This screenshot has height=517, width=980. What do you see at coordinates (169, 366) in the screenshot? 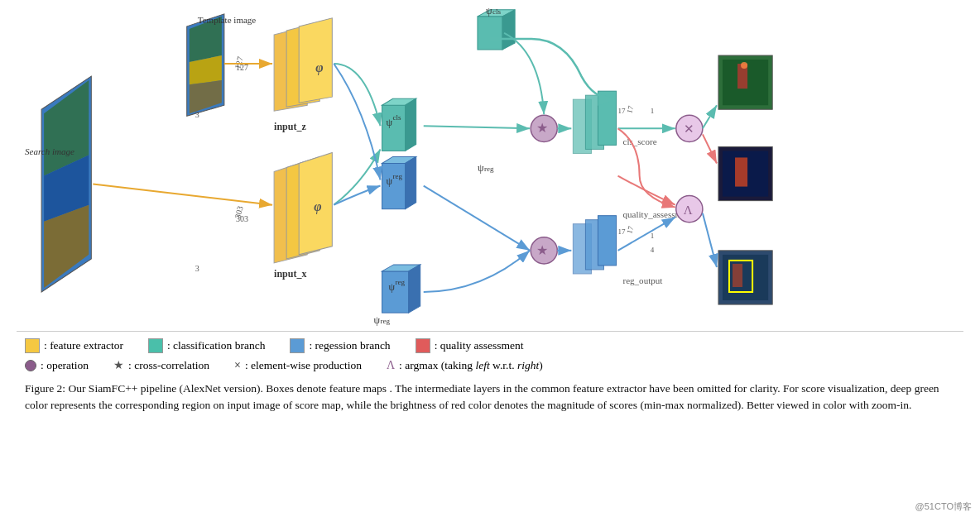
I see `legend-cross-correlation-label: : cross-correlation` at bounding box center [169, 366].